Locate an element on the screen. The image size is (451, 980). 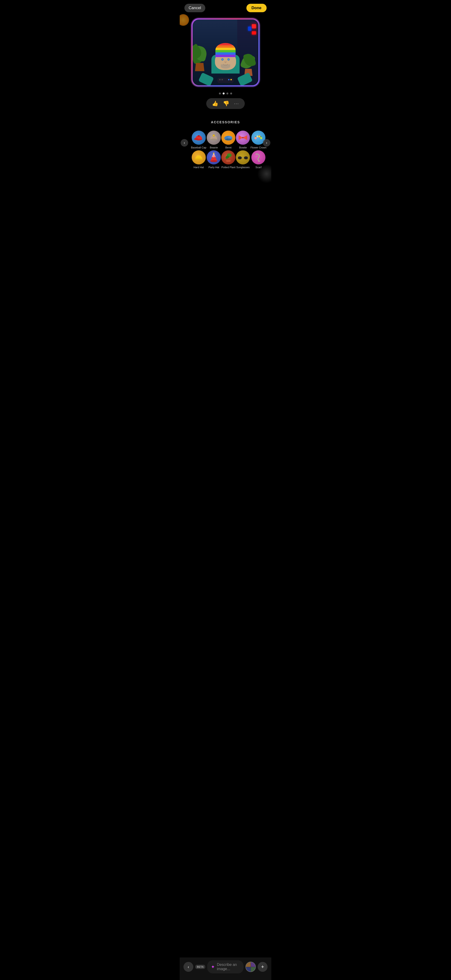
eye-right is located at coordinates (229, 59).